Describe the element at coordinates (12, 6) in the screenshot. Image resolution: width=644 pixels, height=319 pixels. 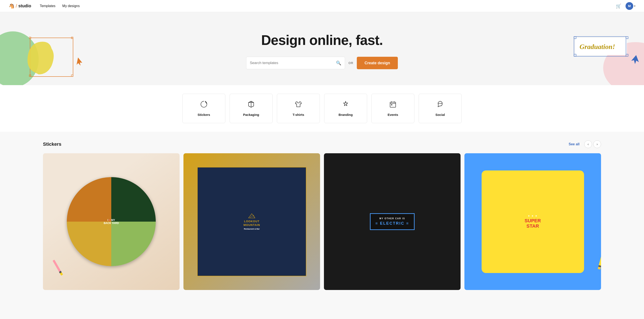
I see `logo-horse-icon: 🐴` at that location.